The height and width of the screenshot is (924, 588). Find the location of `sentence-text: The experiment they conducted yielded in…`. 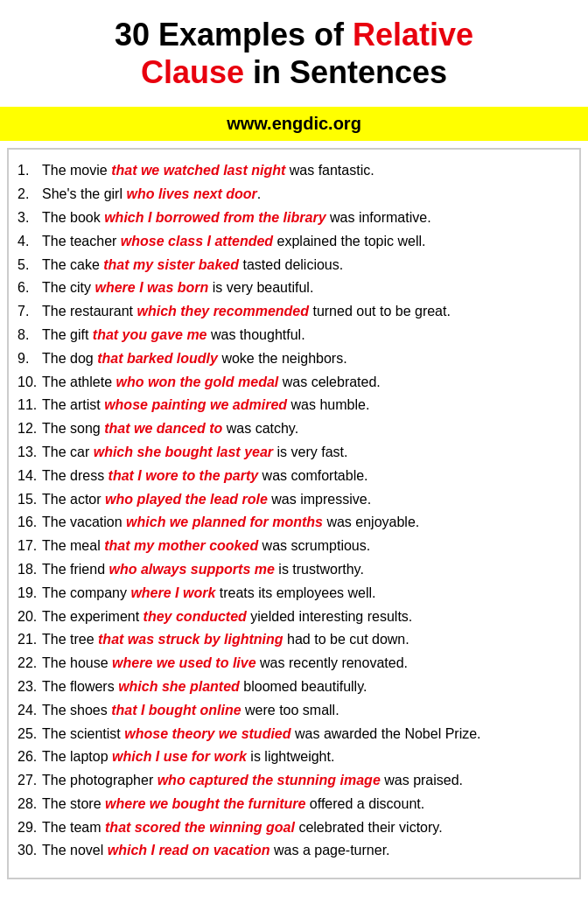

sentence-text: The experiment they conducted yielded in… is located at coordinates (304, 618).